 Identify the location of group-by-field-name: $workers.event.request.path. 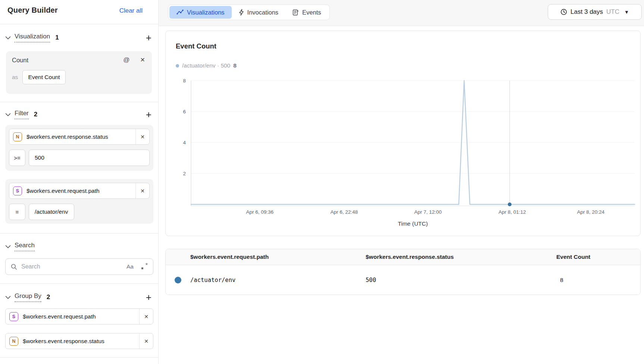
(59, 317).